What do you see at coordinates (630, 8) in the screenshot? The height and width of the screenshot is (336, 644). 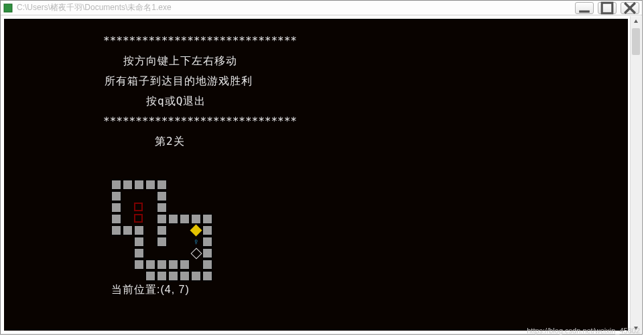 I see `close-button` at bounding box center [630, 8].